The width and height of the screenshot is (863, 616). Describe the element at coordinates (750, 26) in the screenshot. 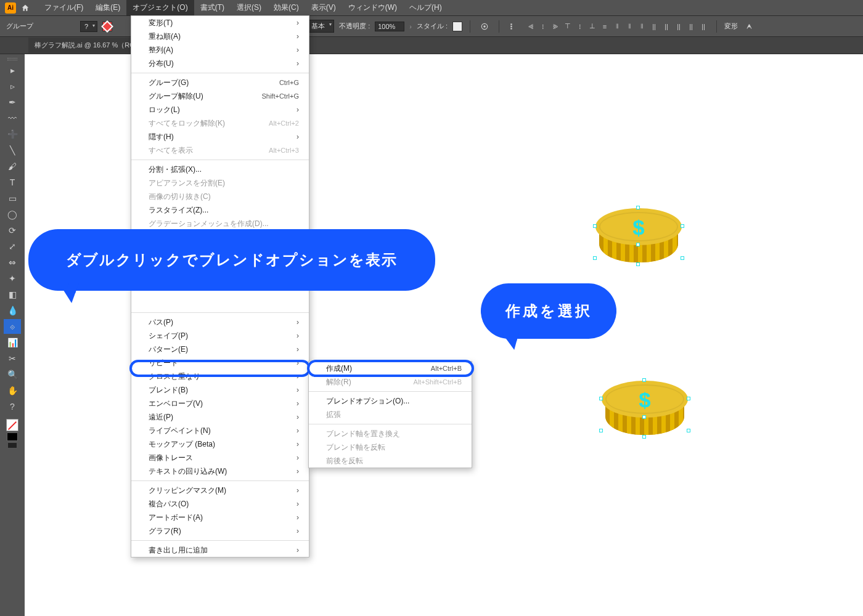

I see `transform-menu-icon` at that location.